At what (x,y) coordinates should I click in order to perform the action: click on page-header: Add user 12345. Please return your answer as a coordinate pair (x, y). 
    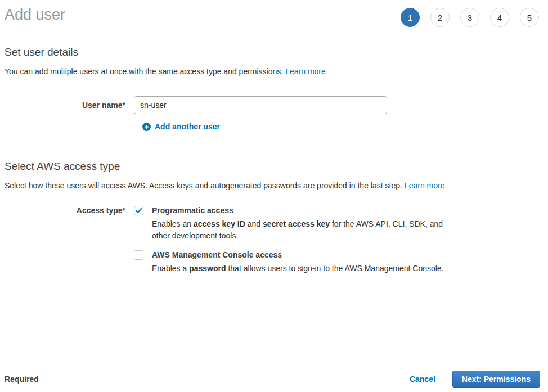
    Looking at the image, I should click on (272, 13).